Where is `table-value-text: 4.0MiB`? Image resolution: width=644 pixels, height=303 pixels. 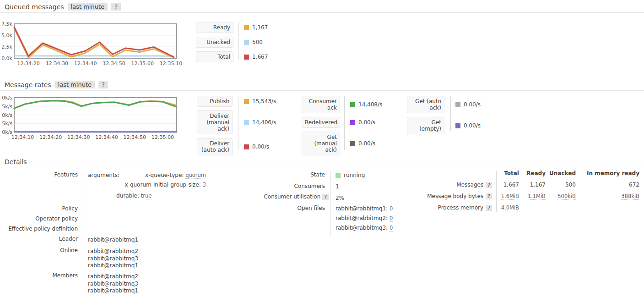
table-value-text: 4.0MiB is located at coordinates (510, 208).